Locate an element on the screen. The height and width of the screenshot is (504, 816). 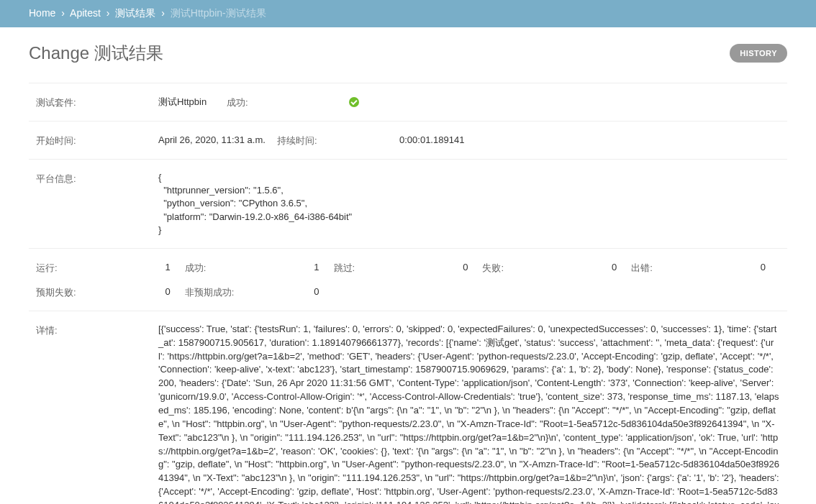
start-time-value: April 26, 2020, 11:31 a.m. is located at coordinates (212, 140).